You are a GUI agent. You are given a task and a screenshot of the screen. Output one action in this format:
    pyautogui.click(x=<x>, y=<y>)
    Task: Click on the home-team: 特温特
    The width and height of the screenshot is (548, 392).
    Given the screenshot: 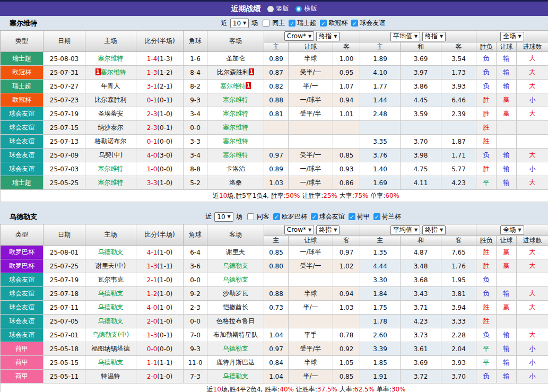 What is the action you would take?
    pyautogui.click(x=111, y=377)
    